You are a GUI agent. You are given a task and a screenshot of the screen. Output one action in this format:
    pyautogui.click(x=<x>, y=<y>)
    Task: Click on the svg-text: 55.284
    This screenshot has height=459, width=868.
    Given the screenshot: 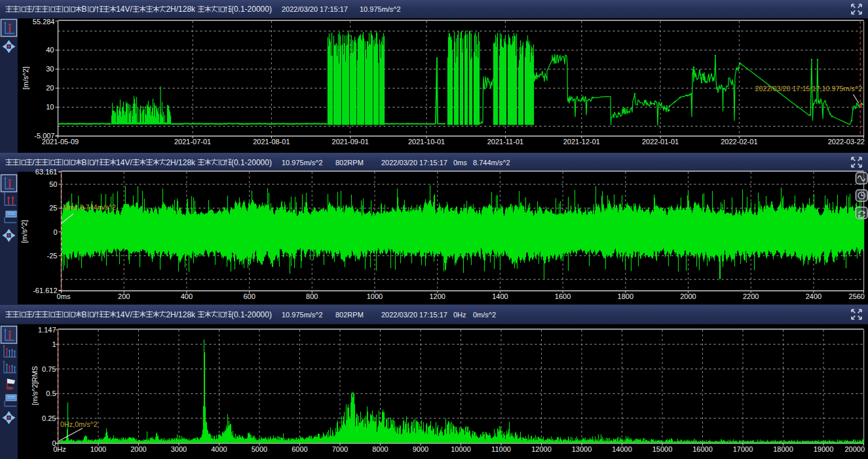 What is the action you would take?
    pyautogui.click(x=44, y=22)
    